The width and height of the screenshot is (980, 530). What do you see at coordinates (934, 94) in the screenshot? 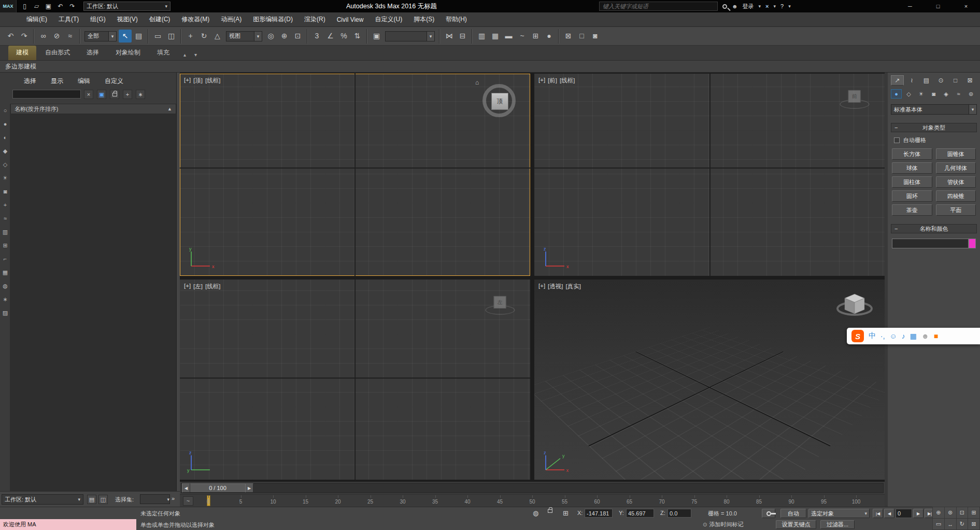
I see `cameras-category-icon: ◙` at bounding box center [934, 94].